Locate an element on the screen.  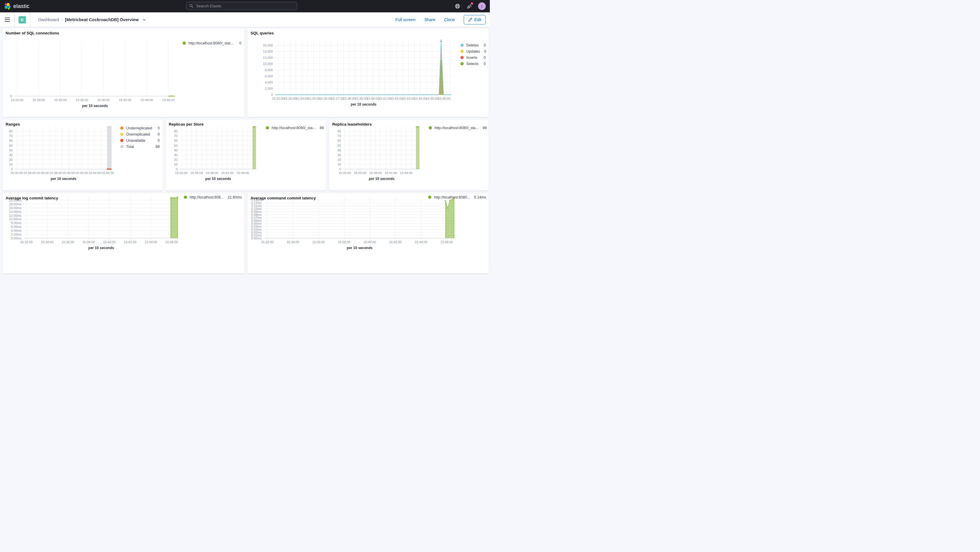
svg-text: 8.00ms is located at coordinates (16, 223).